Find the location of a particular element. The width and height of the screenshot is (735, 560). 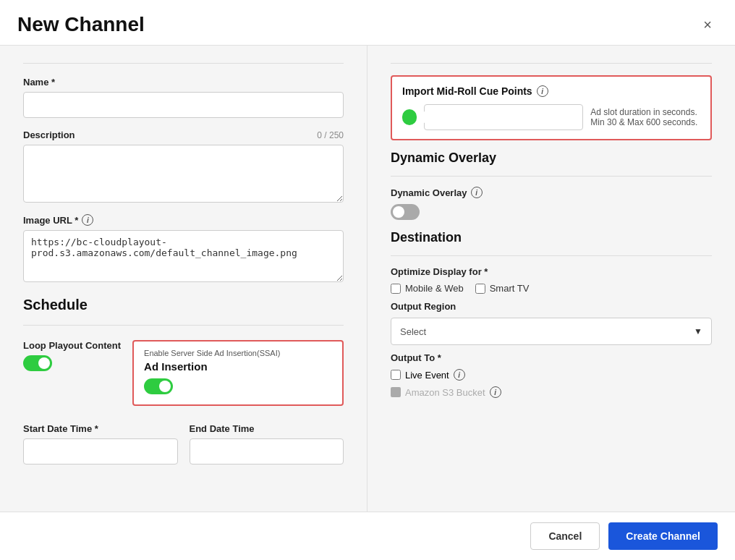

smart-tv-label: Smart TV is located at coordinates (509, 288).